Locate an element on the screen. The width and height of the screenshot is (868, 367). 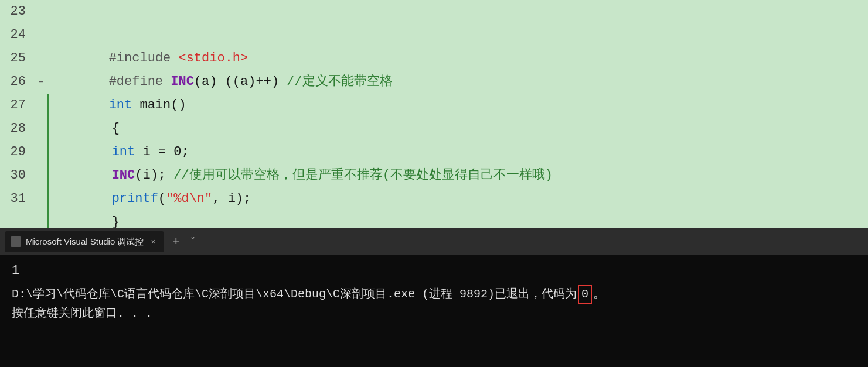
terminal-tab-bar: Microsoft Visual Studio 调试控 × + ˅ is located at coordinates (434, 242).